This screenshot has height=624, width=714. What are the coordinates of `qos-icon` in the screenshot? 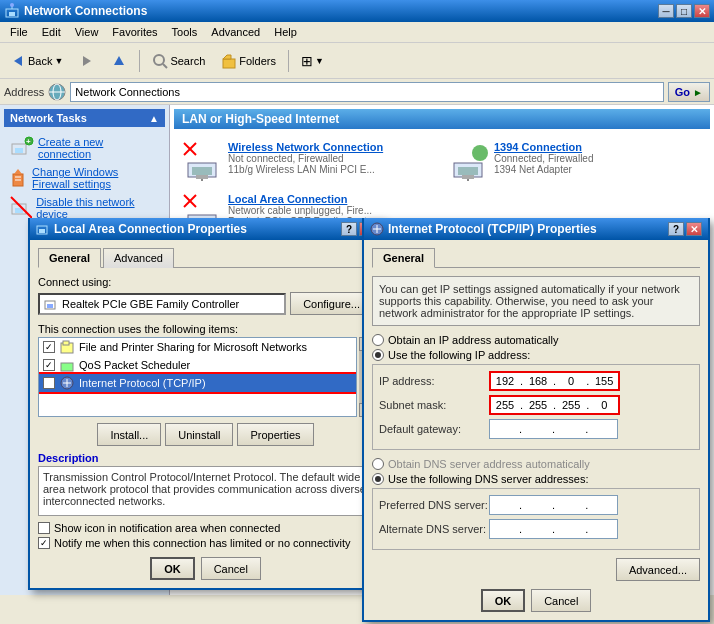 It's located at (67, 365).